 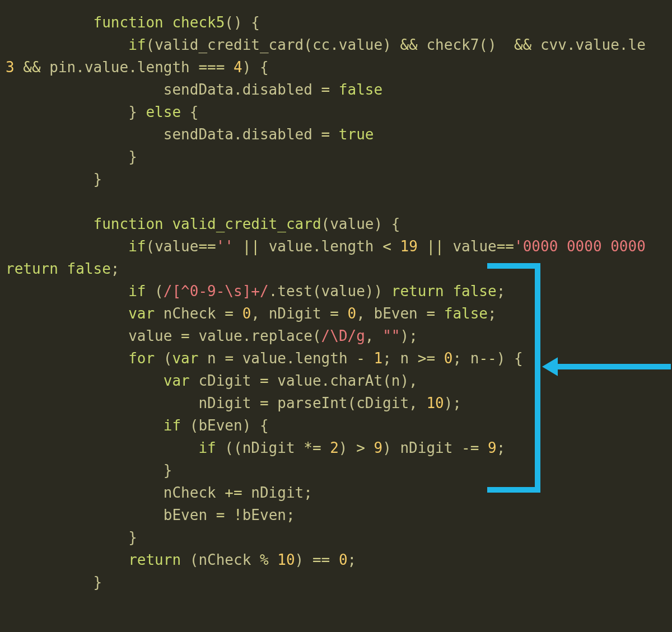 What do you see at coordinates (496, 45) in the screenshot?
I see `code-token: ()` at bounding box center [496, 45].